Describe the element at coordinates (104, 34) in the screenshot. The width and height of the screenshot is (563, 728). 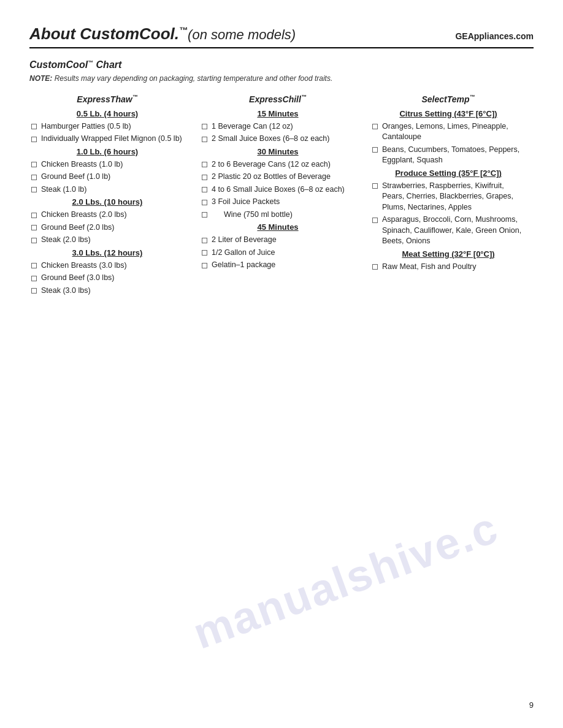
I see `title-main: About CustomCool.` at that location.